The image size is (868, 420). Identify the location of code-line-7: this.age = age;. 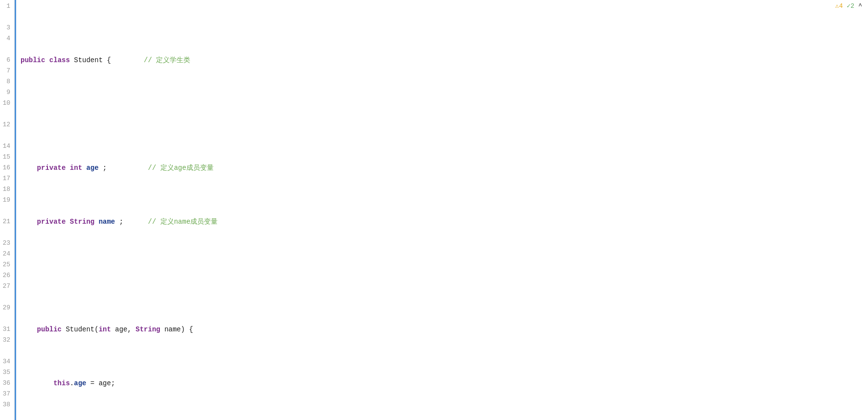
(444, 383).